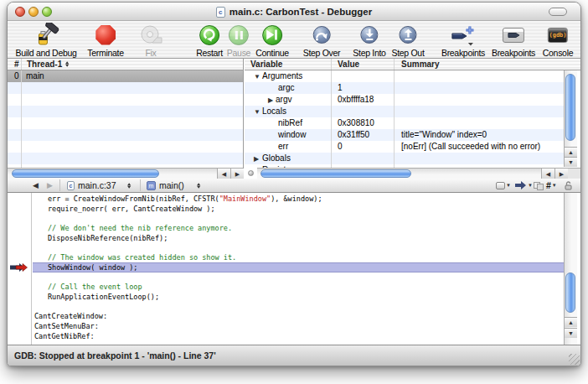 Image resolution: width=588 pixels, height=384 pixels. Describe the element at coordinates (405, 158) in the screenshot. I see `variable-row-globals: ▶Globals` at that location.